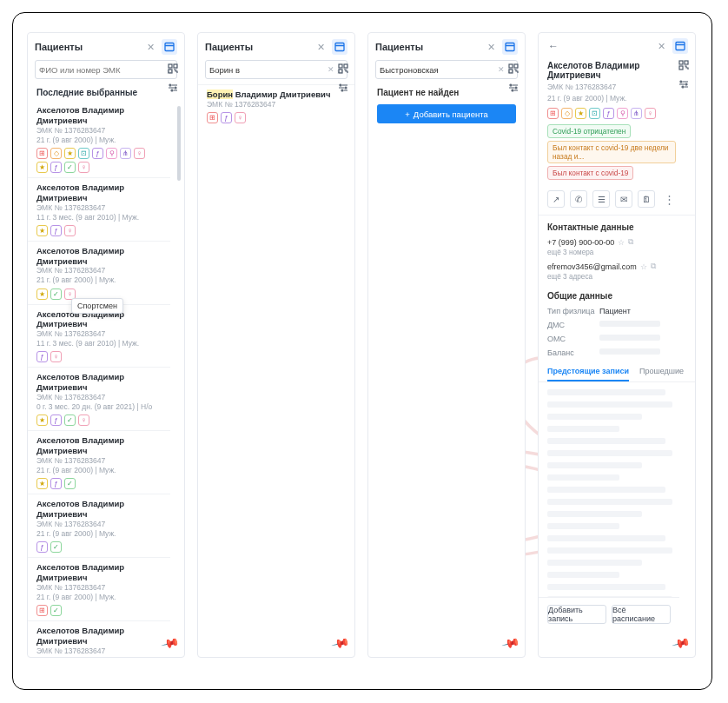  I want to click on add-record-button: Добавить запись, so click(577, 614).